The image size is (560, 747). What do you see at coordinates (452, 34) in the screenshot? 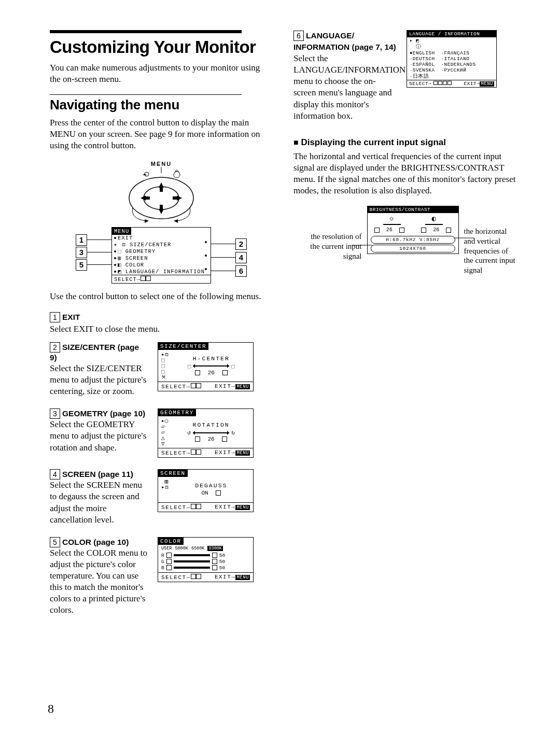
I see `osd-title: LANGUAGE / INFORMATION` at bounding box center [452, 34].